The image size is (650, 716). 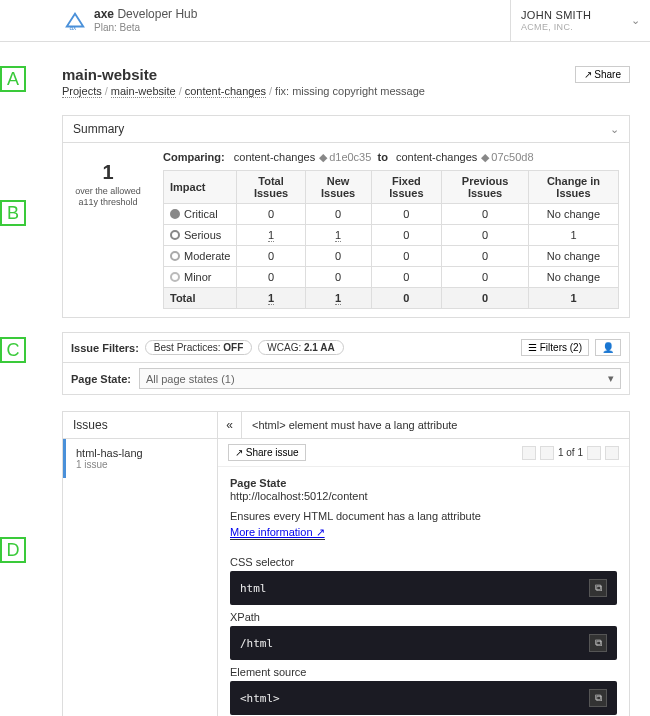 I want to click on marker-d: D, so click(x=13, y=550).